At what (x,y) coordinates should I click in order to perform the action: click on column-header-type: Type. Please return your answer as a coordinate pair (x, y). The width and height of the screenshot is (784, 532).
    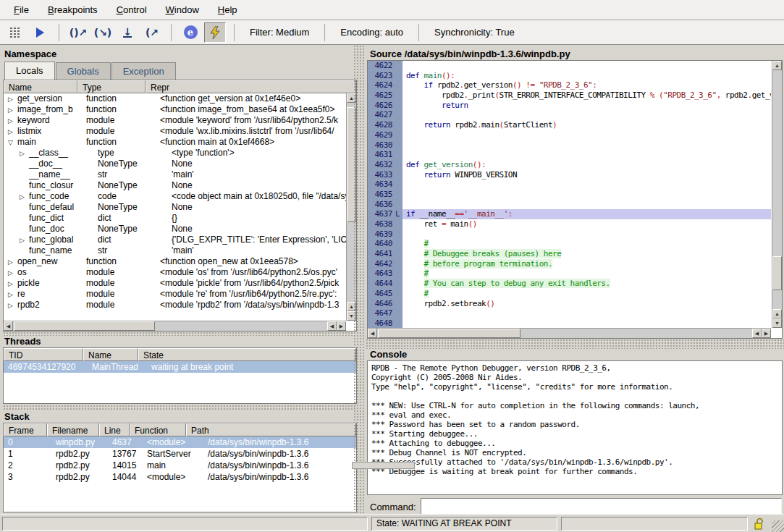
    Looking at the image, I should click on (111, 87).